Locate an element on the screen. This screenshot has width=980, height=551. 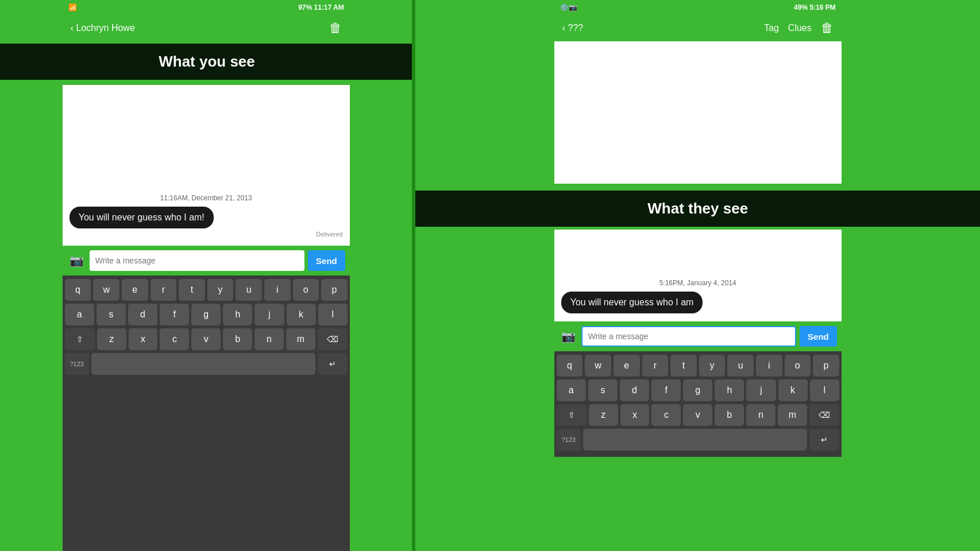
key-n: n is located at coordinates (269, 339).